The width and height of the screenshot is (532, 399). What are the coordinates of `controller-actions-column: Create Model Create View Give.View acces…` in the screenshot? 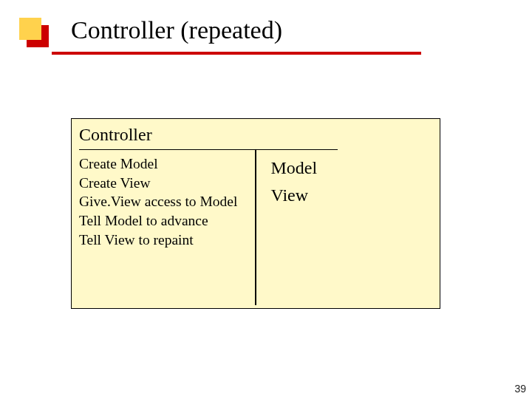 It's located at (160, 221).